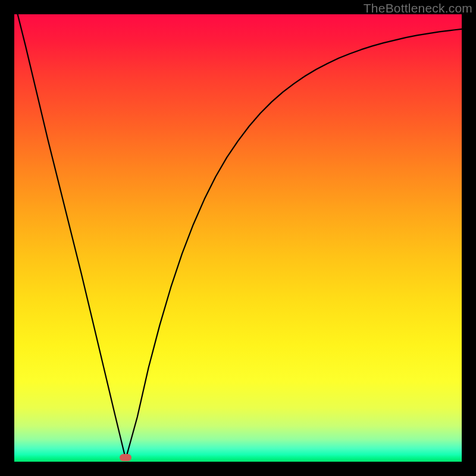 This screenshot has width=476, height=476. Describe the element at coordinates (126, 458) in the screenshot. I see `optimum-marker` at that location.